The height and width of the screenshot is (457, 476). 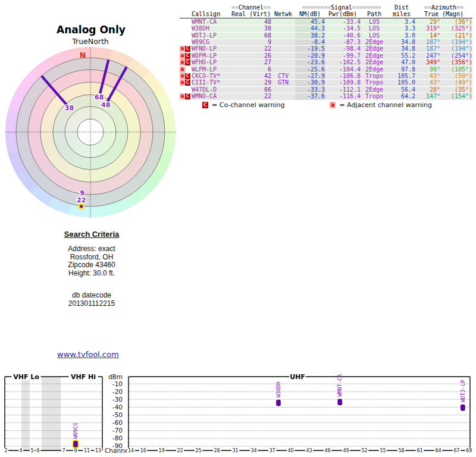 I want to click on cell-azimuth-magn: (356°), so click(x=456, y=62).